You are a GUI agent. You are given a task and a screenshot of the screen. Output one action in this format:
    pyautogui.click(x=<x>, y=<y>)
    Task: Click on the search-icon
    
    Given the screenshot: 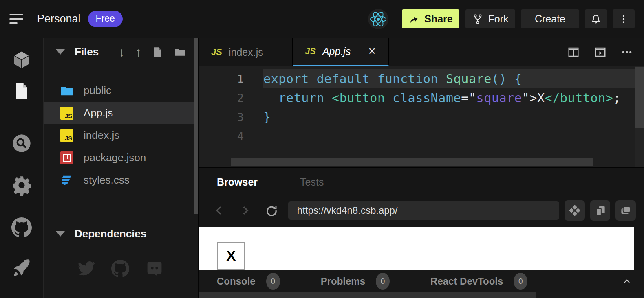 What is the action you would take?
    pyautogui.click(x=21, y=143)
    